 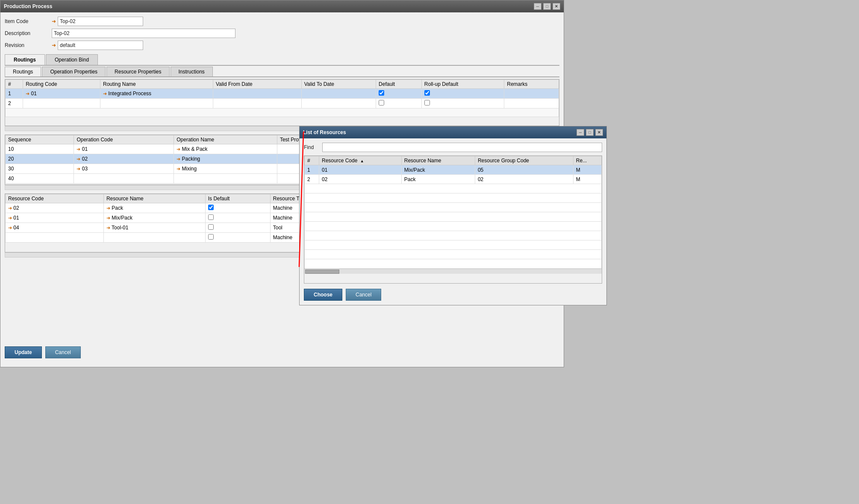 What do you see at coordinates (72, 60) in the screenshot?
I see `tab-operation-bind: Operation Bind` at bounding box center [72, 60].